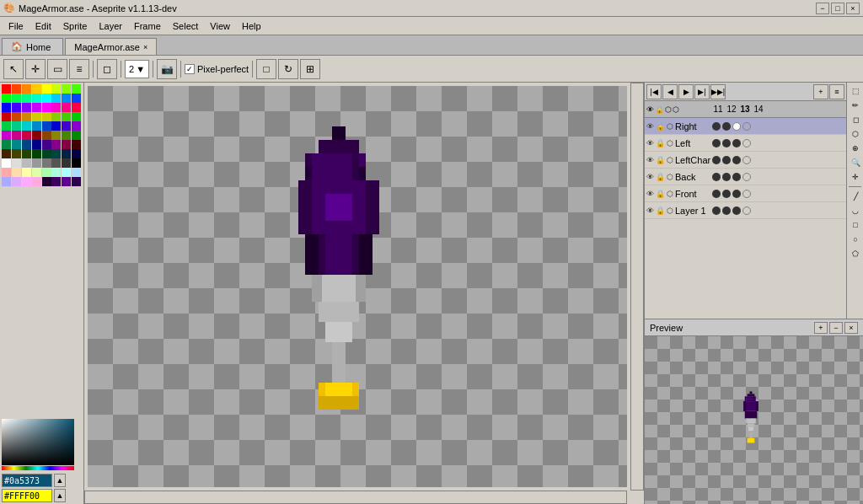 The image size is (863, 504). Describe the element at coordinates (670, 160) in the screenshot. I see `chain-icon-leftchar: ⬡` at that location.